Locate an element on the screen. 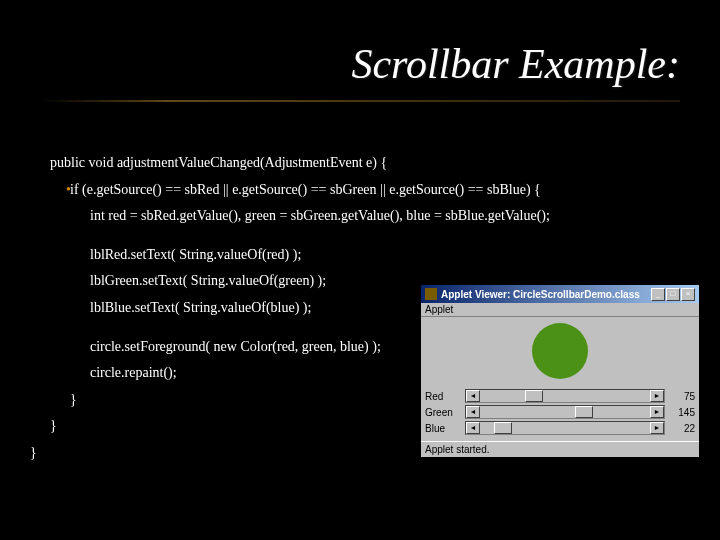 This screenshot has width=720, height=540. code-line: int red = sbRed.getValue(), green = sbGr… is located at coordinates (290, 216).